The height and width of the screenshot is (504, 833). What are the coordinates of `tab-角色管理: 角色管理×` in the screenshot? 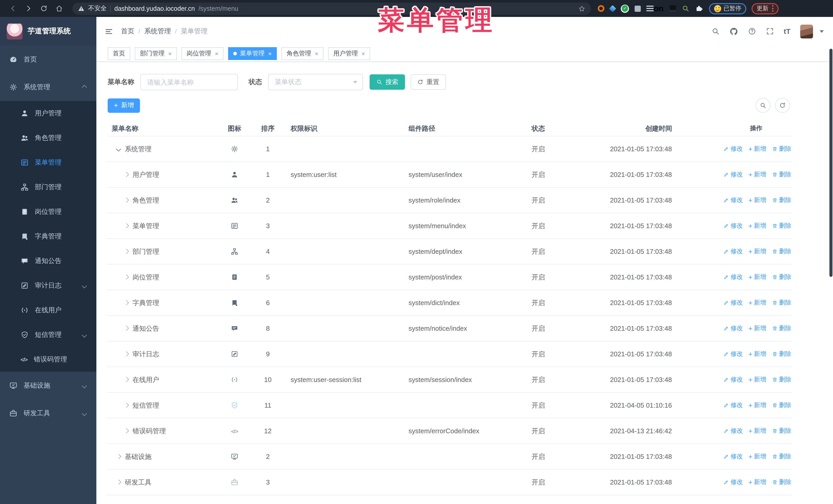 It's located at (302, 53).